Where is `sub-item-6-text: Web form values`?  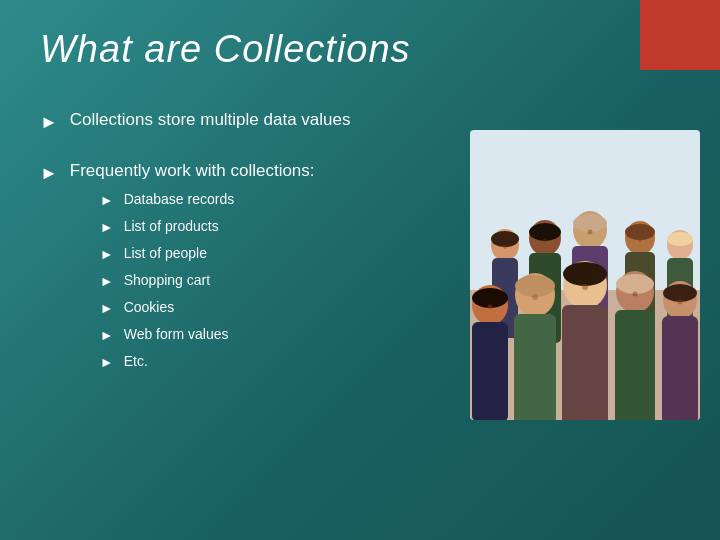
sub-item-6-text: Web form values is located at coordinates (176, 334).